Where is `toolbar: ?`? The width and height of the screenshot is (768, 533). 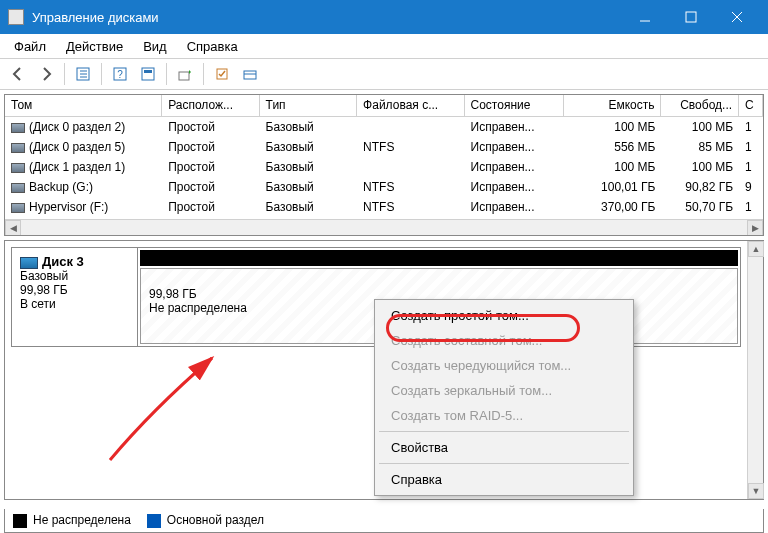
toolbar: ? is located at coordinates (384, 74).